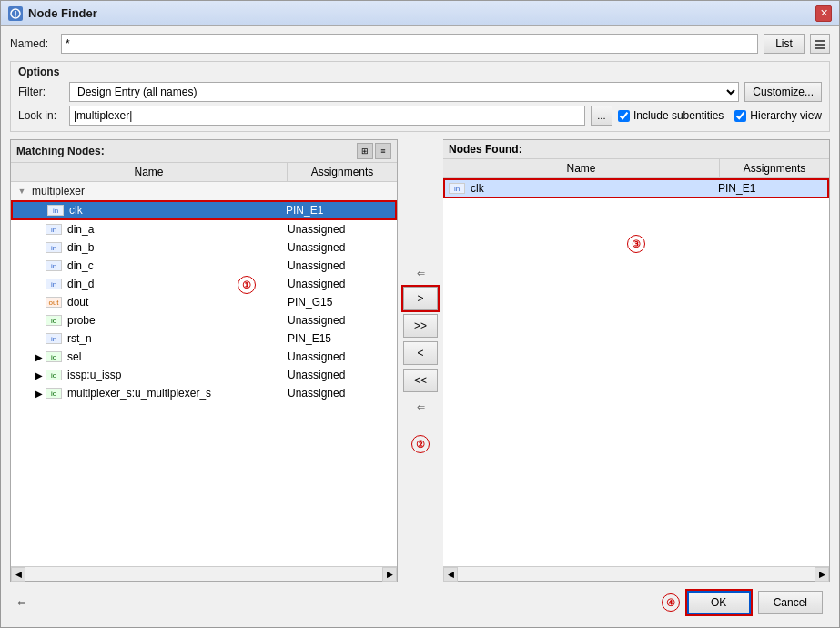 The image size is (840, 628). What do you see at coordinates (204, 393) in the screenshot?
I see `table-row: ▶ io multiplexer_s:u_multiplexer_s Unass…` at bounding box center [204, 393].